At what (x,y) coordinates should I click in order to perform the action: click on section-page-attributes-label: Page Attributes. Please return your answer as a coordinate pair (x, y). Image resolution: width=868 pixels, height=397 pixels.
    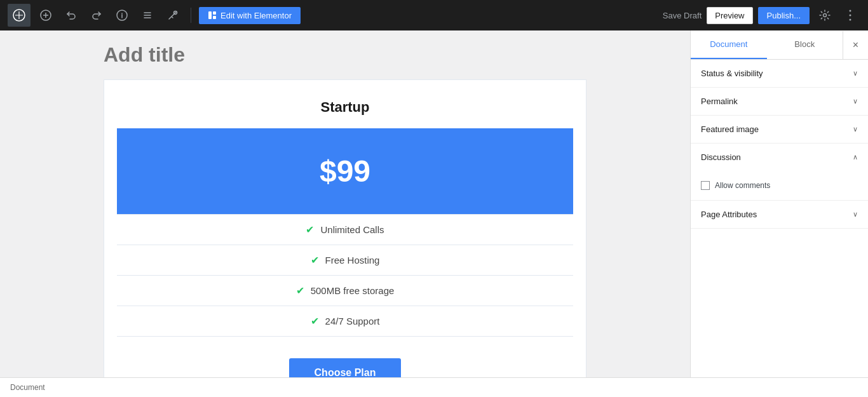
    Looking at the image, I should click on (729, 215).